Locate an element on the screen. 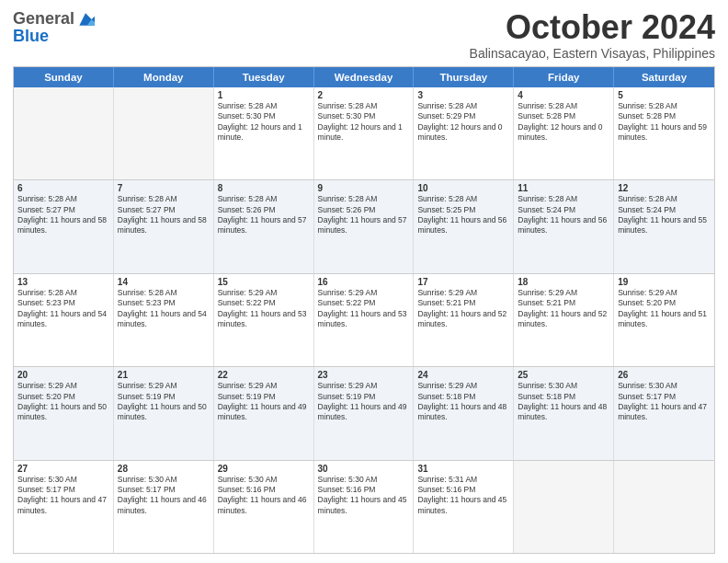 The height and width of the screenshot is (563, 728). cal-cell-0-6: 5 Sunrise: 5:28 AMSunset: 5:28 PMDayligh… is located at coordinates (664, 133).